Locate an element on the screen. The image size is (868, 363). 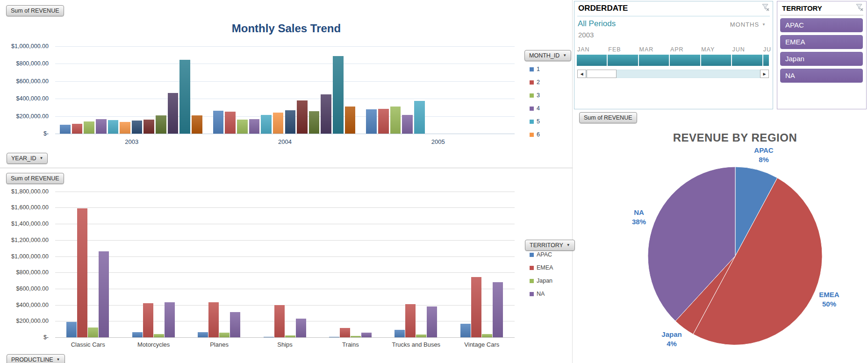
bar-classic-cars-na is located at coordinates (104, 294).